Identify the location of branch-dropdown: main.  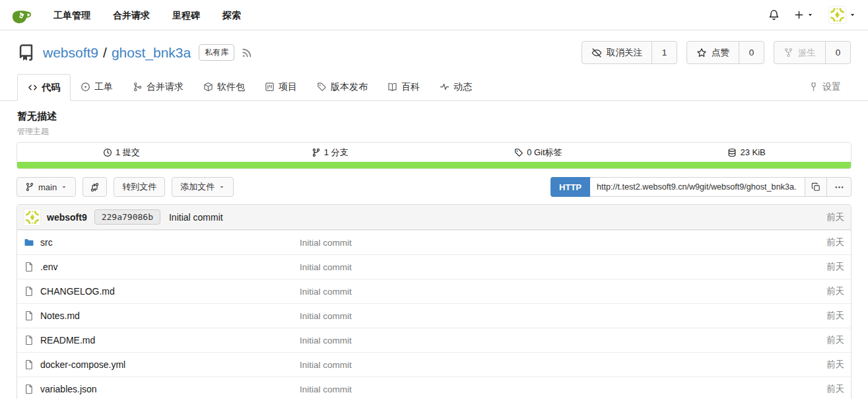
(46, 187).